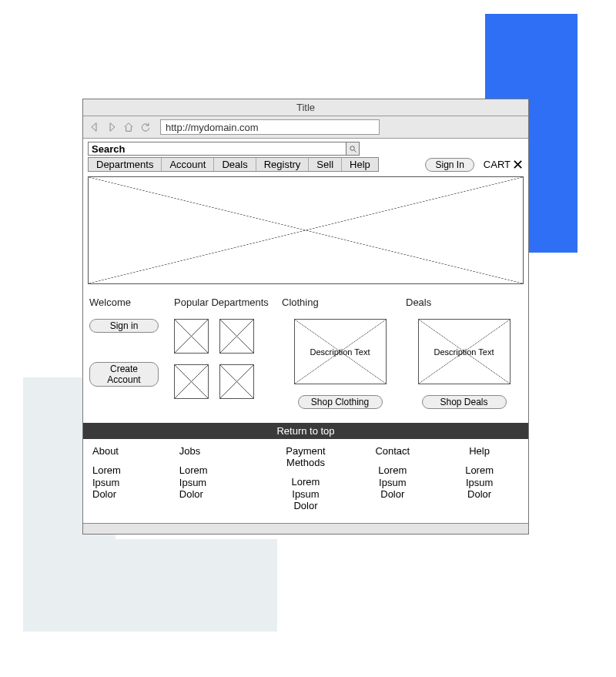  Describe the element at coordinates (479, 451) in the screenshot. I see `footer-col-title: Help` at that location.